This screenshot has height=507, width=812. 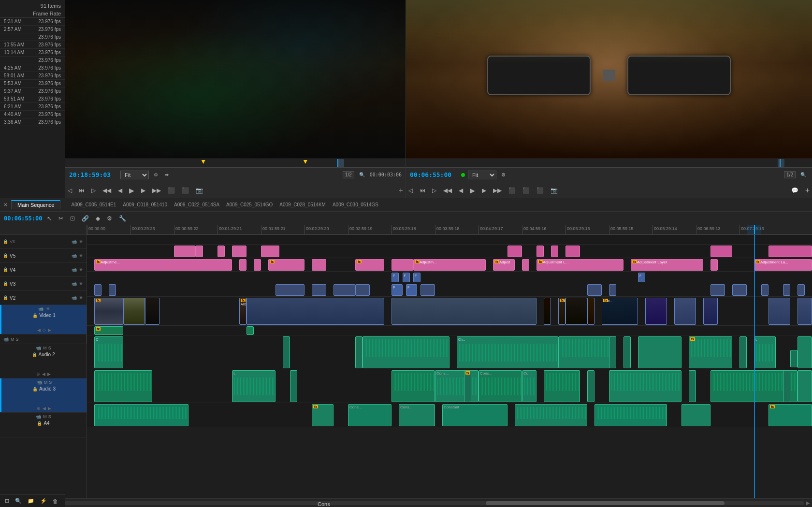 What do you see at coordinates (32, 29) in the screenshot?
I see `project-item-1: 2:57 AM23.976 fps` at bounding box center [32, 29].